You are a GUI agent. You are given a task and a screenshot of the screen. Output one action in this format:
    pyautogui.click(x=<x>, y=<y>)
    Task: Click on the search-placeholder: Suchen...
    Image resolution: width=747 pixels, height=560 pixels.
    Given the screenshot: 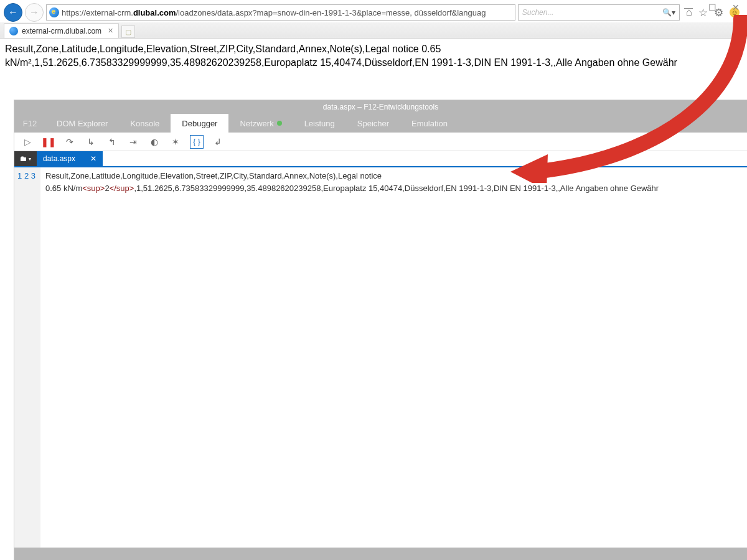 What is the action you would take?
    pyautogui.click(x=538, y=12)
    